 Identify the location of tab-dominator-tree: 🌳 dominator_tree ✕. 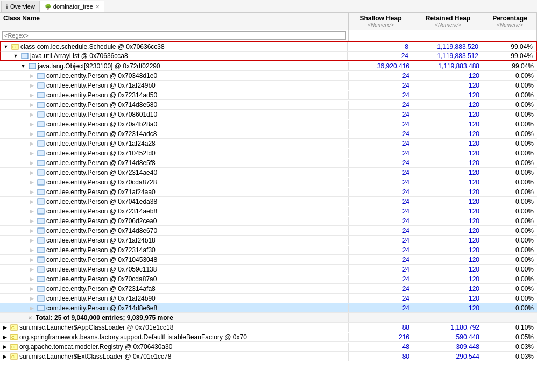
(72, 6).